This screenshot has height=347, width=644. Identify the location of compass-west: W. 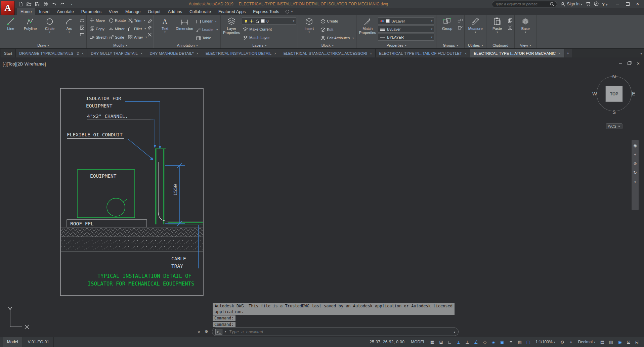
(595, 93).